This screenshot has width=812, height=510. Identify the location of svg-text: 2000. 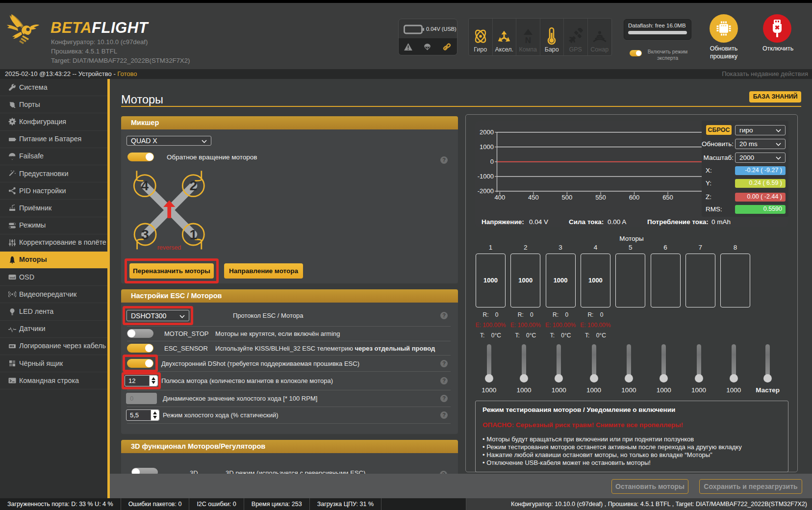
(486, 132).